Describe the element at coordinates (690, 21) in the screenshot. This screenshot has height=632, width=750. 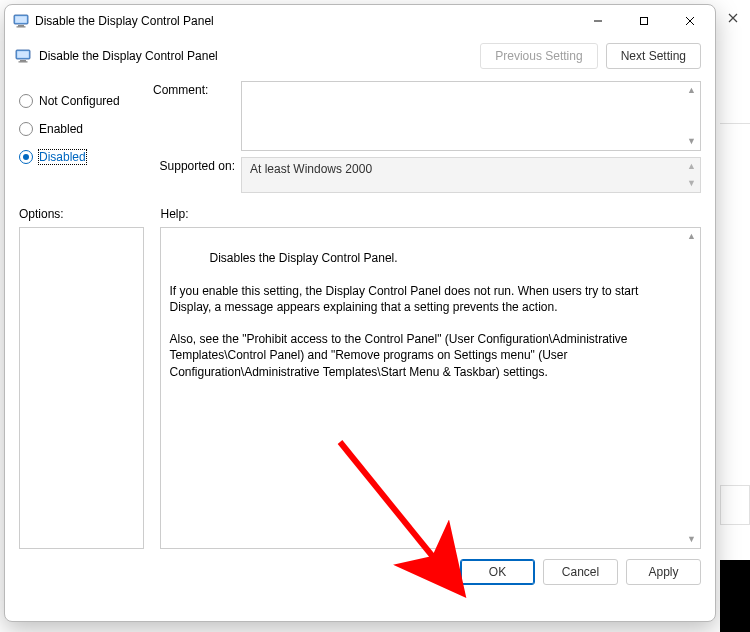
I see `close-button` at that location.